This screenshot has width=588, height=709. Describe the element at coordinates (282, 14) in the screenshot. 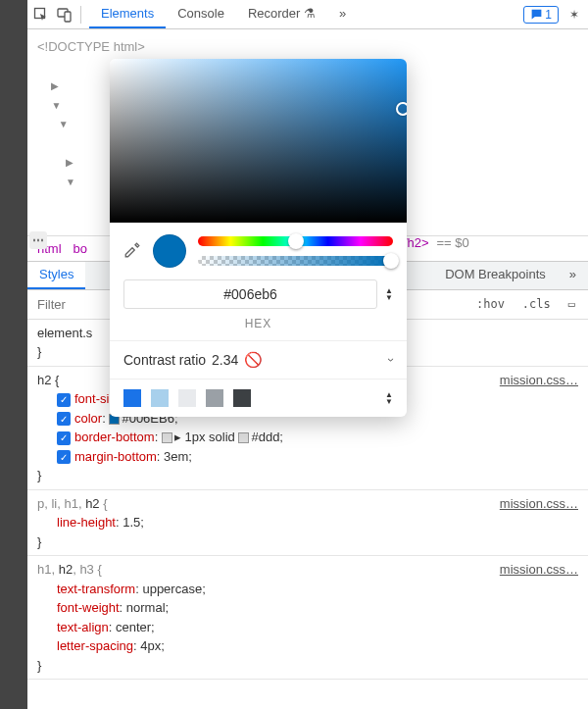

I see `tab-recorder: Recorder ⚗︎` at that location.